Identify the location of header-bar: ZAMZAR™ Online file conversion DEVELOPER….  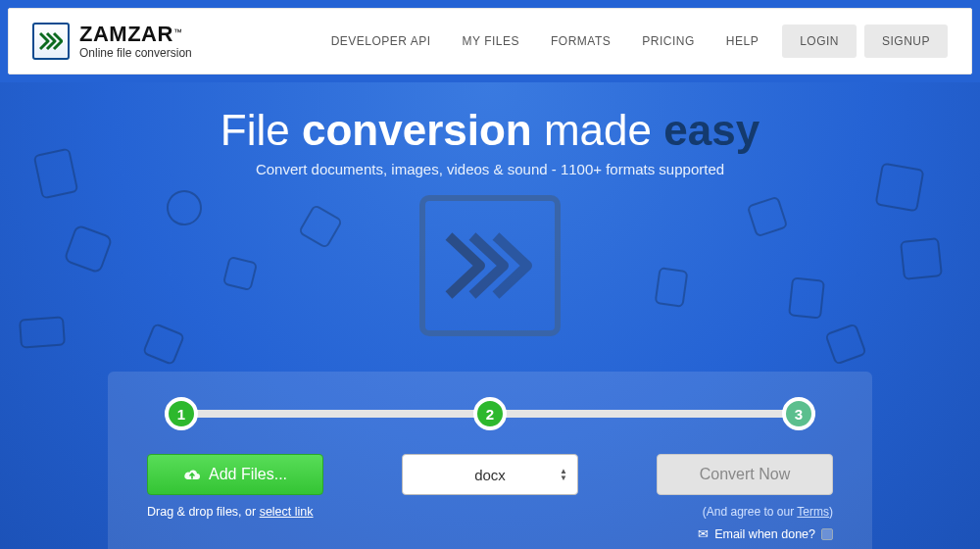
(490, 41).